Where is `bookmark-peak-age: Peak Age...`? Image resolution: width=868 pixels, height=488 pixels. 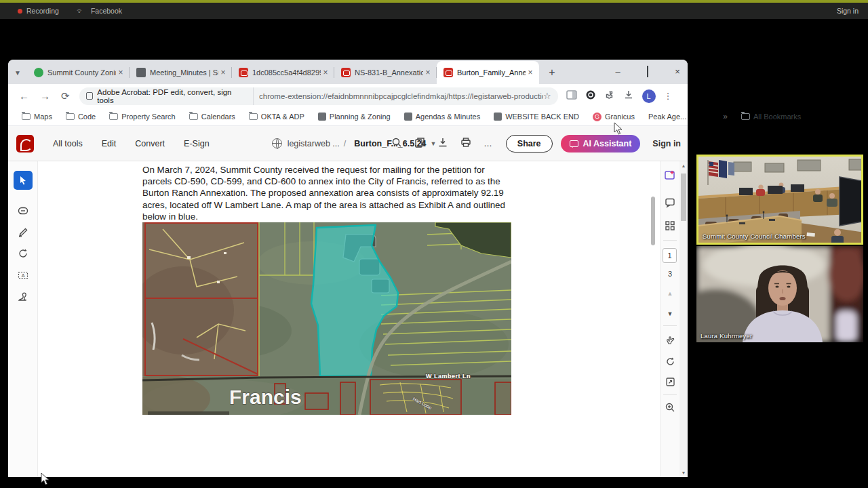 bookmark-peak-age: Peak Age... is located at coordinates (667, 117).